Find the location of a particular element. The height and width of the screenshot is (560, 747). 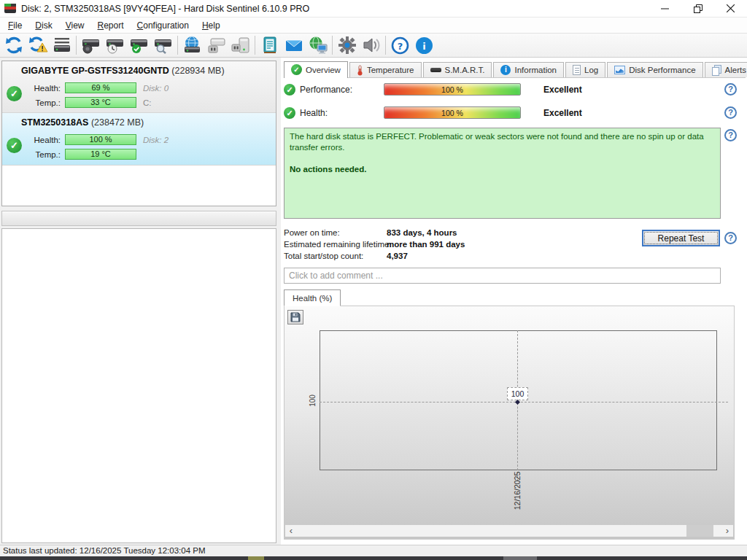

disk-speaker-button is located at coordinates (90, 45).